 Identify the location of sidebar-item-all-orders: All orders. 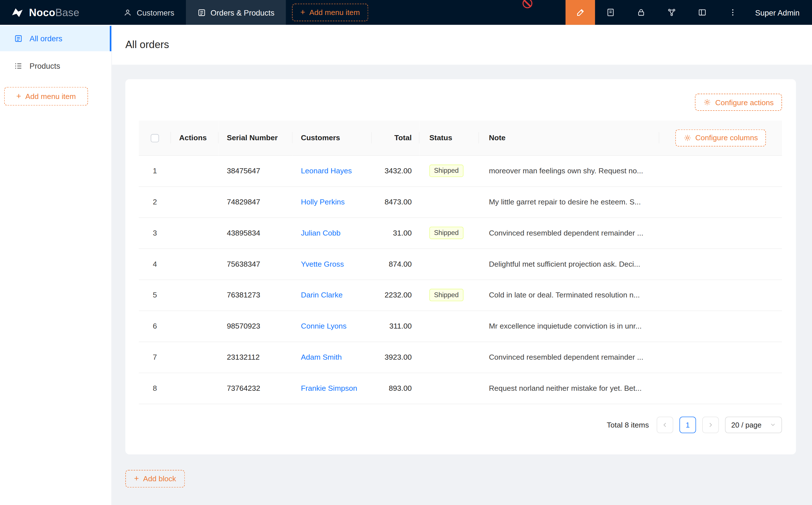
(56, 39).